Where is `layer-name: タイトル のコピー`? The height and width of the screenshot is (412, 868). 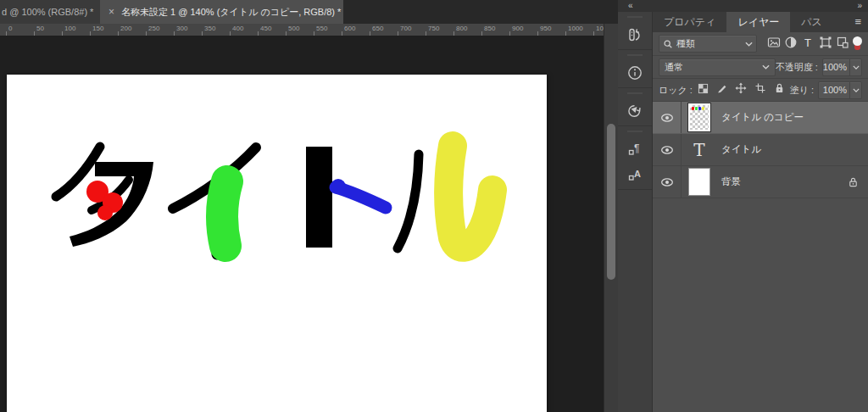
layer-name: タイトル のコピー is located at coordinates (763, 117).